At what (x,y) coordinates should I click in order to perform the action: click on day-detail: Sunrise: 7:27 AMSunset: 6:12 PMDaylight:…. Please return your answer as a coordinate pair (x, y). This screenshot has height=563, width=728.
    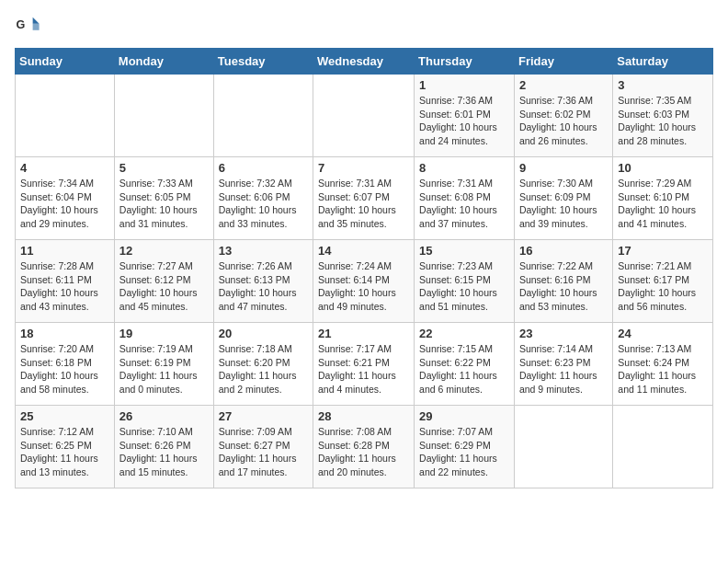
    Looking at the image, I should click on (164, 287).